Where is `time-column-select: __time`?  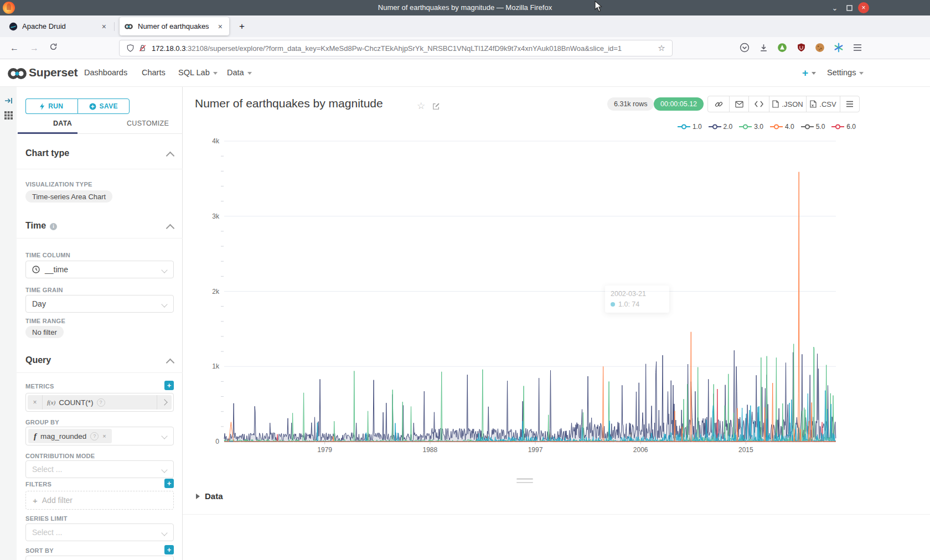
time-column-select: __time is located at coordinates (100, 269).